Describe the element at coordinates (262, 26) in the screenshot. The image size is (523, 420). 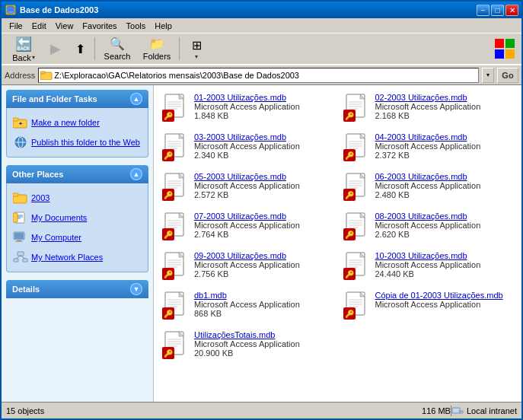
I see `menu-bar: File Edit View Favorites Tools Help` at that location.